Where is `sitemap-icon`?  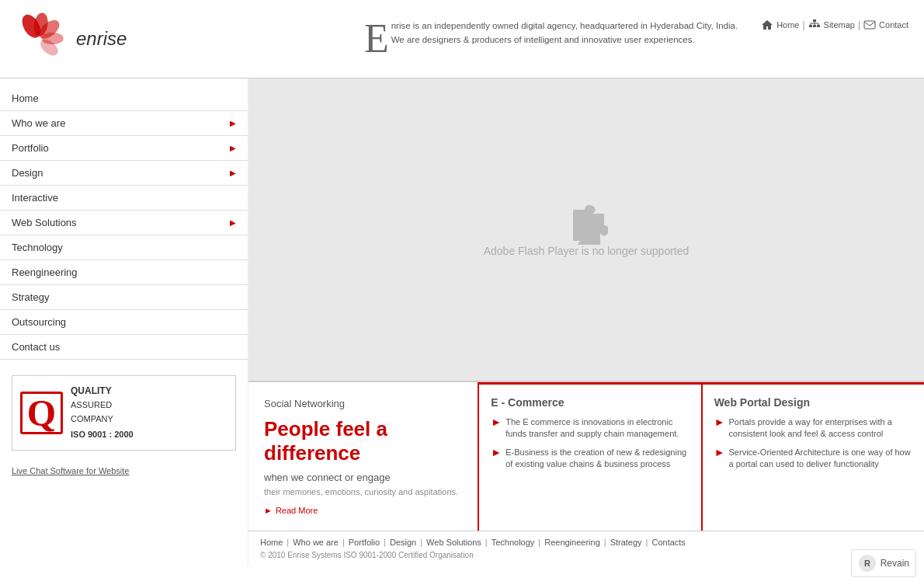
sitemap-icon is located at coordinates (815, 25).